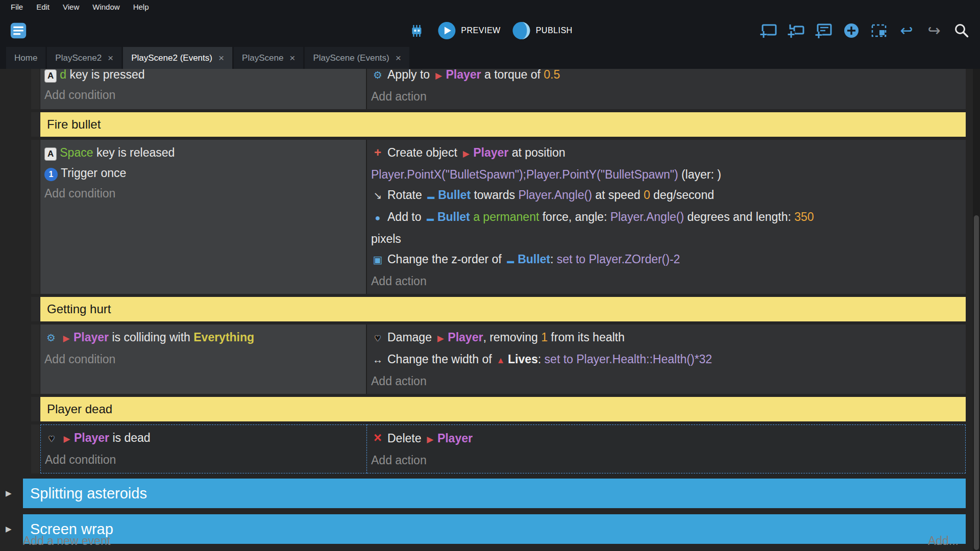 This screenshot has height=551, width=980. What do you see at coordinates (534, 259) in the screenshot?
I see `text-segment: Bullet` at bounding box center [534, 259].